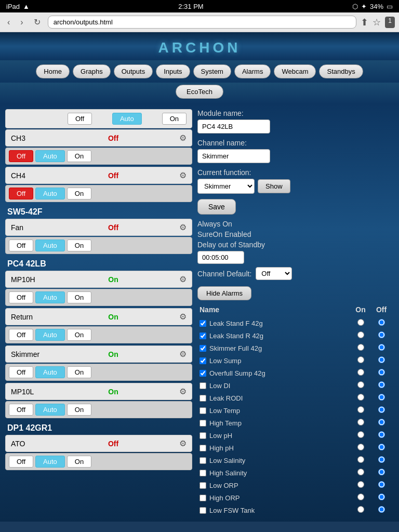 The width and height of the screenshot is (399, 532). What do you see at coordinates (381, 372) in the screenshot?
I see `alarm-os-off-radio` at bounding box center [381, 372].